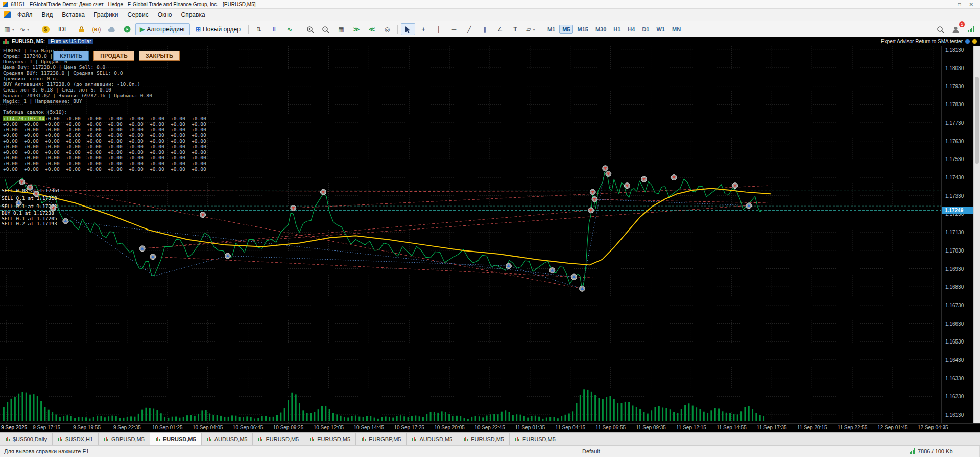 The image size is (980, 457). Describe the element at coordinates (971, 29) in the screenshot. I see `connection-status-icon` at that location.